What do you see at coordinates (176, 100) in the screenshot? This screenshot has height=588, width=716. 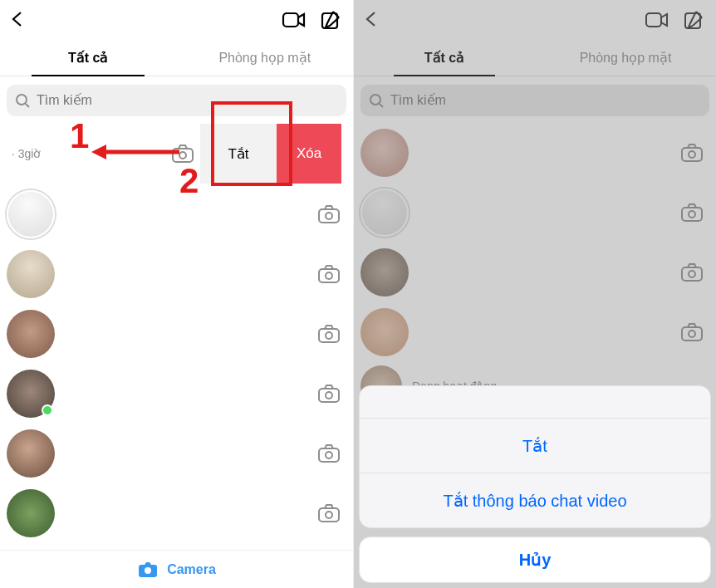 I see `search-bar-left` at bounding box center [176, 100].